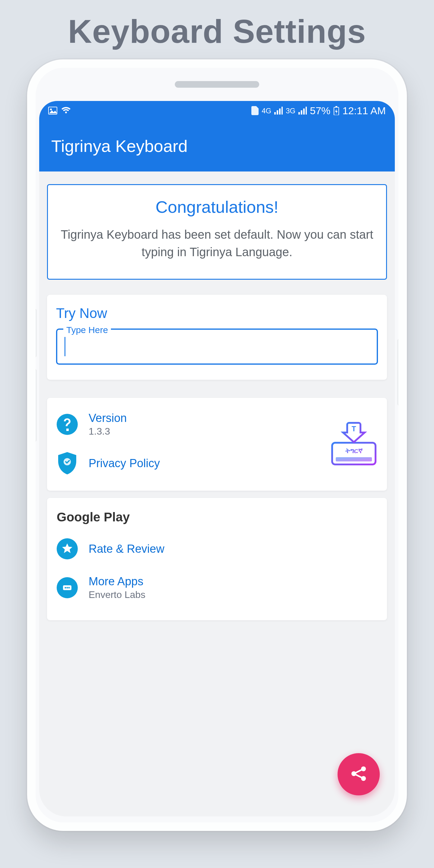 This screenshot has width=434, height=868. What do you see at coordinates (354, 451) in the screenshot?
I see `svg-text: ትግርኛ` at bounding box center [354, 451].